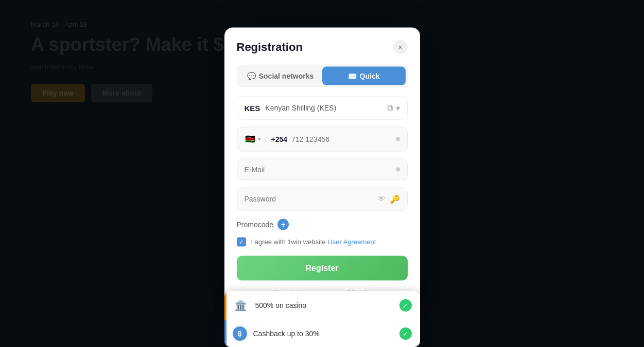 This screenshot has width=644, height=347. I want to click on agreement-text: I agree with 1win website User Agreement, so click(314, 242).